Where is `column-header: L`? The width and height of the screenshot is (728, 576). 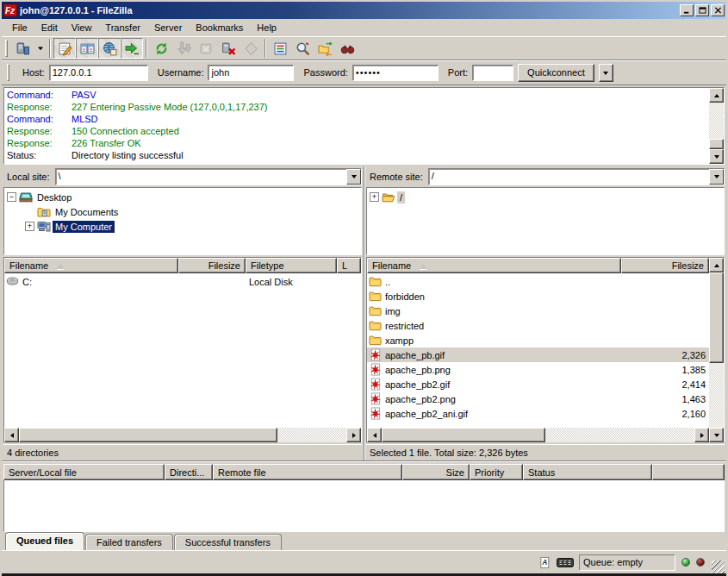
column-header: L is located at coordinates (349, 266).